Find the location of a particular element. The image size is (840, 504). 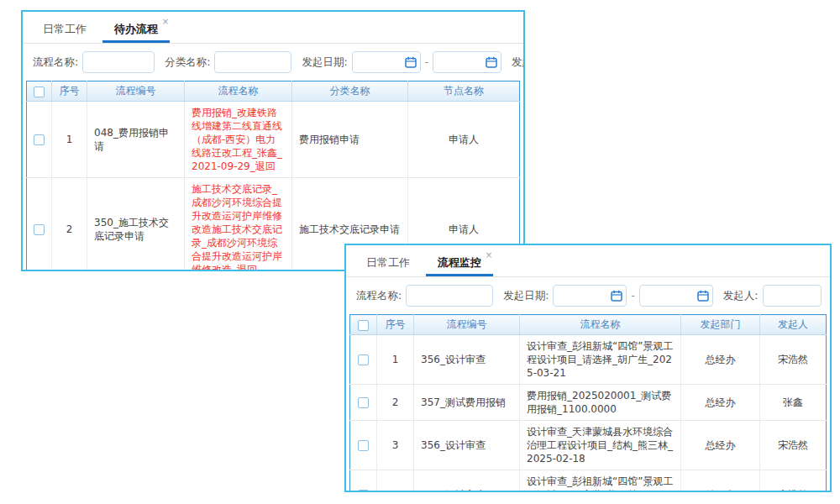

filterbar-pending: 流程名称: 分类名称: 发起日期: - is located at coordinates (273, 62).